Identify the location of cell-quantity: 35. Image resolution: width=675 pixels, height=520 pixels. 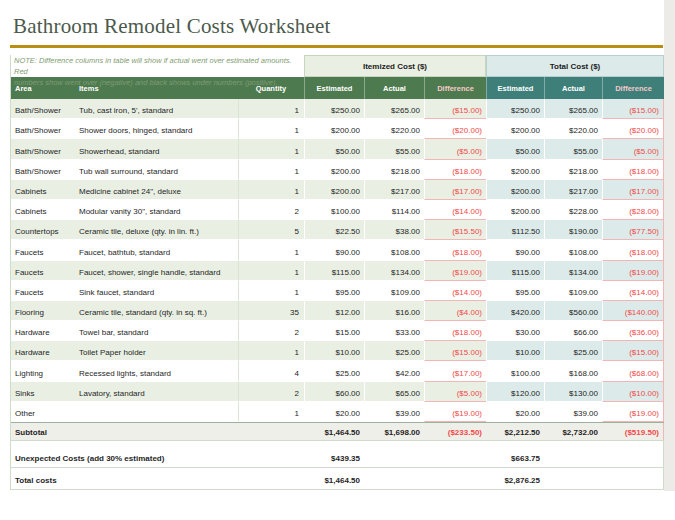
(271, 311).